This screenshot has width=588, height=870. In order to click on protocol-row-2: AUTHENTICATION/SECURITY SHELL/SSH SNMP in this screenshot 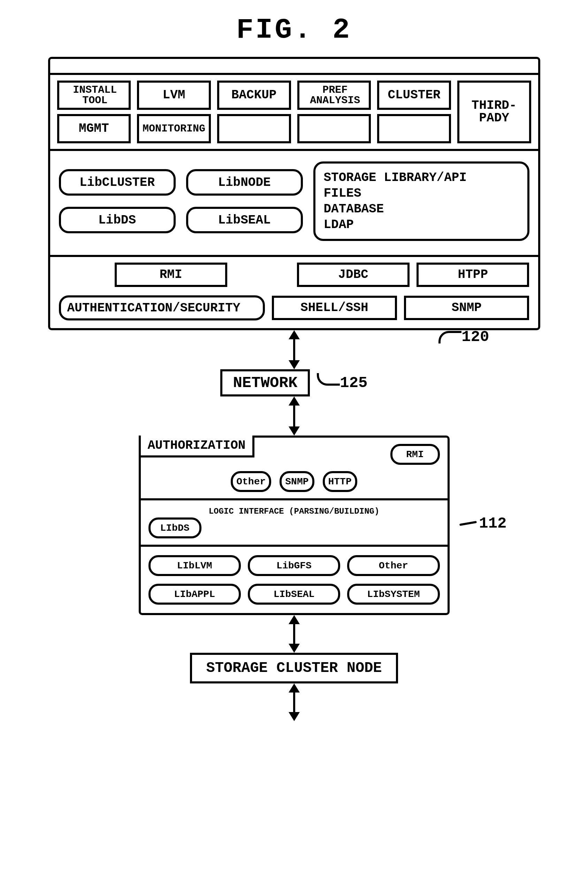, I will do `click(294, 310)`.